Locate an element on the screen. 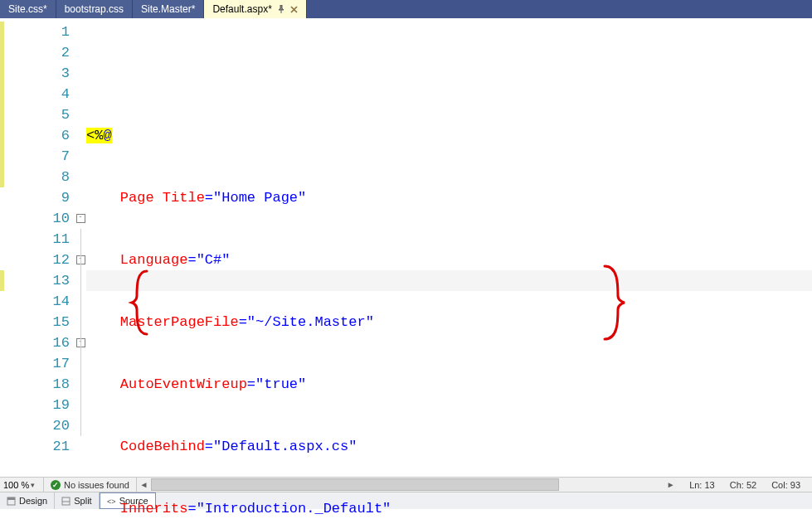  line-number: 6 is located at coordinates (35, 136).